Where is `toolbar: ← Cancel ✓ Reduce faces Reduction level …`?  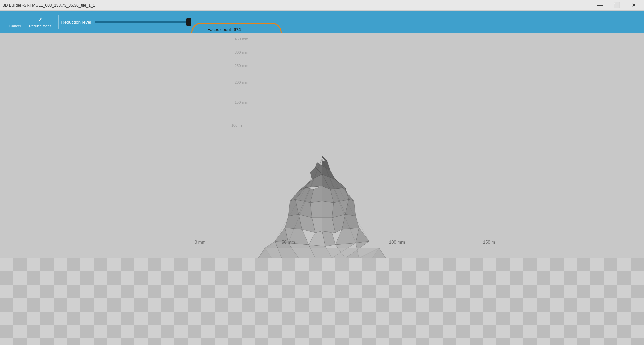
toolbar: ← Cancel ✓ Reduce faces Reduction level … is located at coordinates (322, 22).